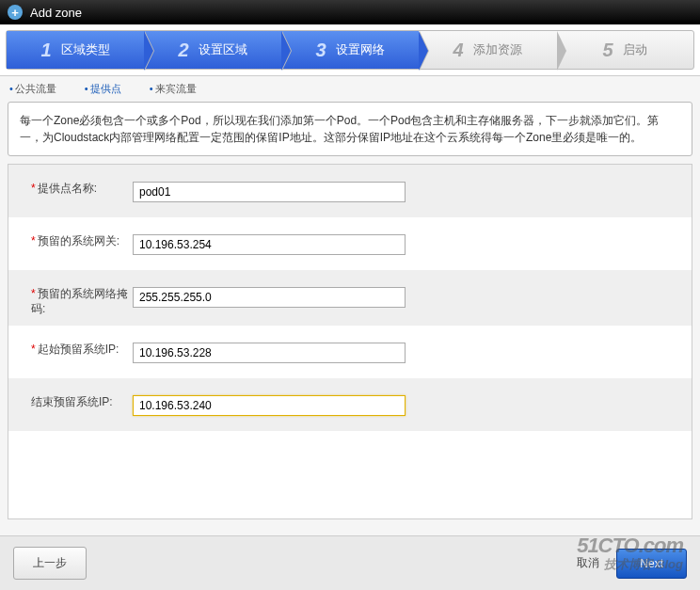 This screenshot has width=700, height=590. Describe the element at coordinates (79, 301) in the screenshot. I see `label-text: 预留的系统网络掩码:` at that location.